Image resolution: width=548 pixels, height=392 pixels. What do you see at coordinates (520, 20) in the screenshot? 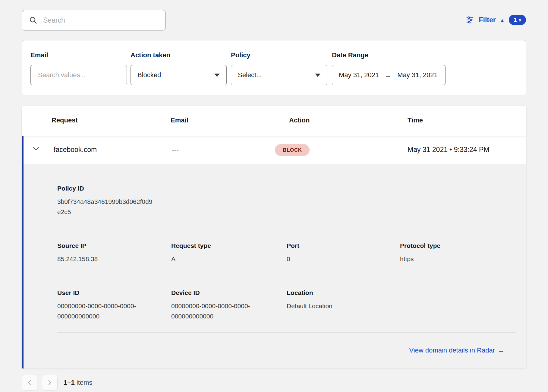
I see `clear-filter-x: x` at bounding box center [520, 20].